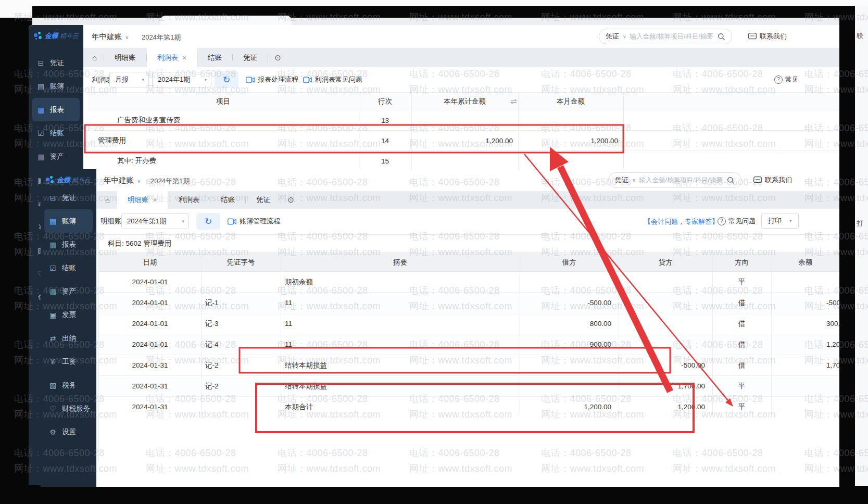 The image size is (868, 504). Describe the element at coordinates (722, 221) in the screenshot. I see `question-circle-icon: ?` at that location.